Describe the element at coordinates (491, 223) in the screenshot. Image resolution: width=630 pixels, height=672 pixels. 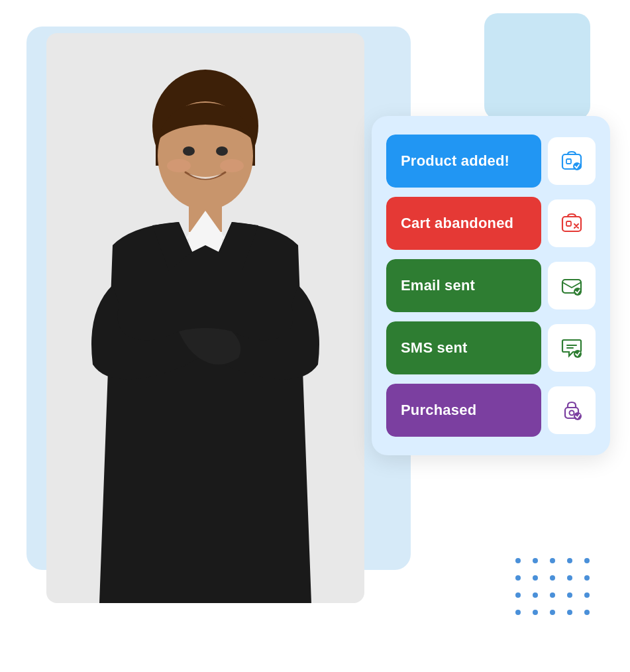
I see `row-cart-abandoned: Cart abandoned` at that location.